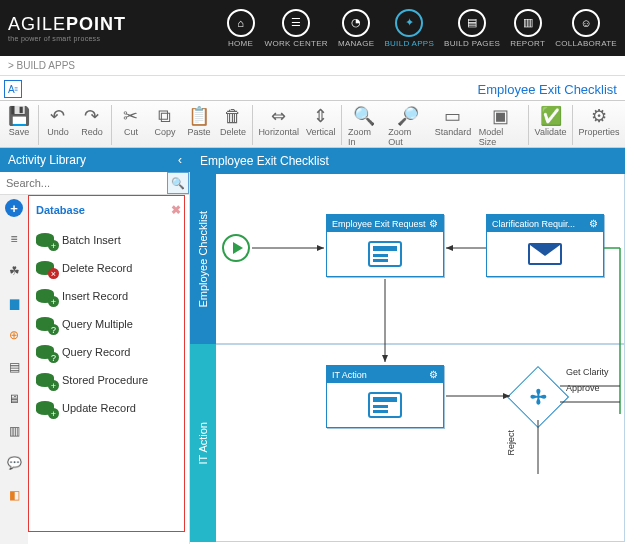  What do you see at coordinates (178, 184) in the screenshot?
I see `search-icon: 🔍` at bounding box center [178, 184].